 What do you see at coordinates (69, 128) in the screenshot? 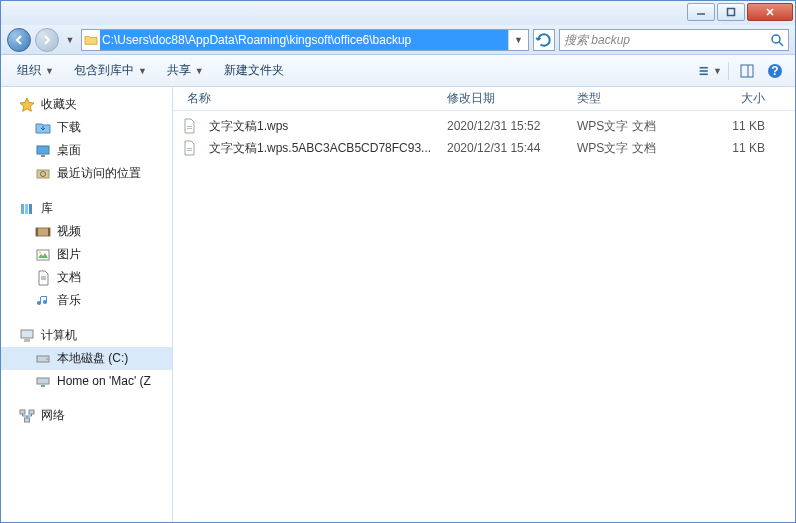
I see `downloads-label: 下载` at bounding box center [69, 128].